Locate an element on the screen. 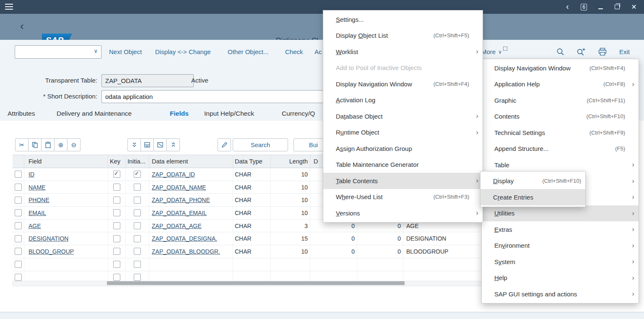 The image size is (644, 319). close-icon: ✕ is located at coordinates (634, 7).